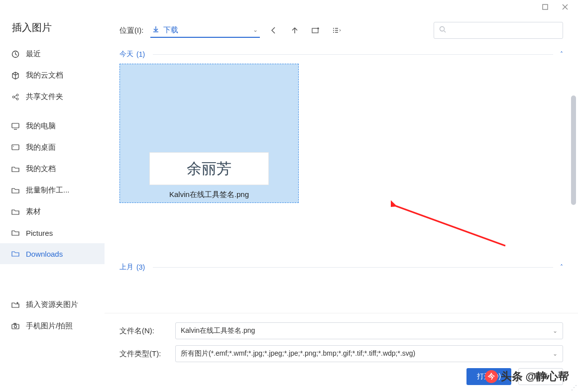 The height and width of the screenshot is (392, 578). I want to click on monitor-icon, so click(15, 126).